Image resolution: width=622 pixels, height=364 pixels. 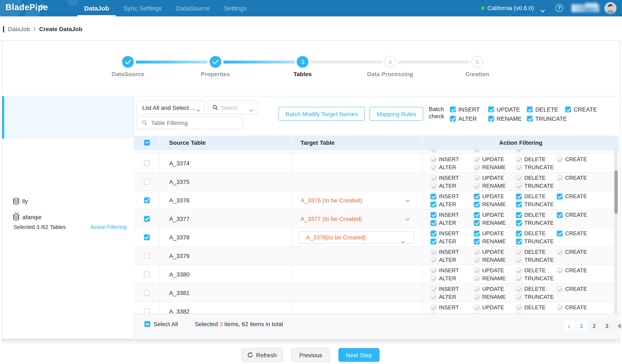 I want to click on table-filter-box, so click(x=190, y=123).